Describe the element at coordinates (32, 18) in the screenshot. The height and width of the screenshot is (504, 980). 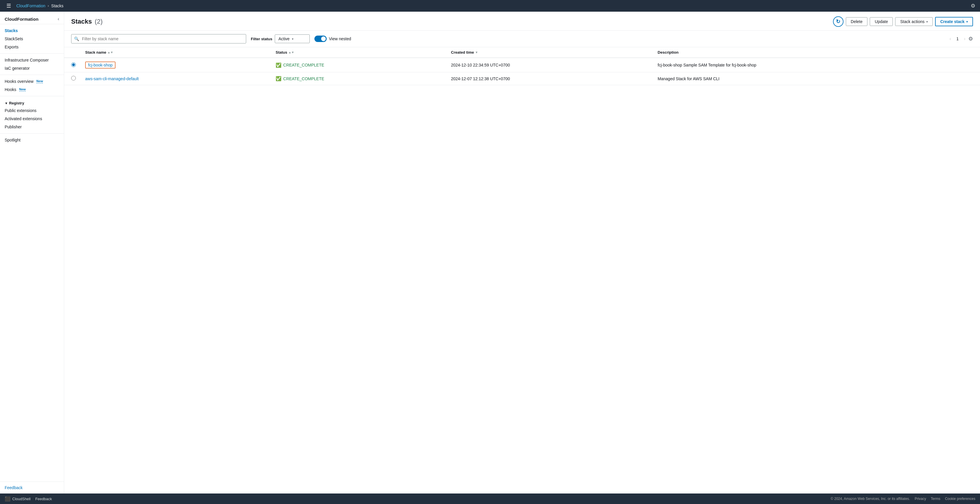
I see `sidebar-header: CloudFormation ‹` at that location.